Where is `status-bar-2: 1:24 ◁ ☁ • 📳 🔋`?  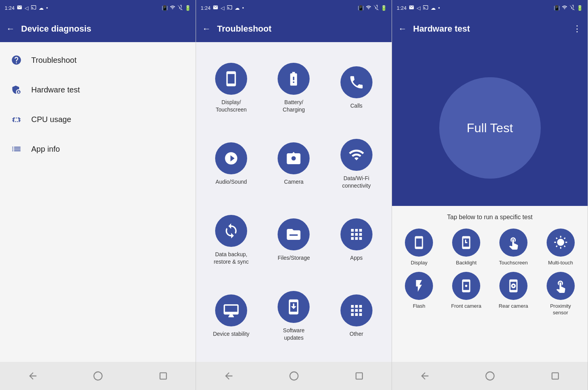 status-bar-2: 1:24 ◁ ☁ • 📳 🔋 is located at coordinates (294, 8).